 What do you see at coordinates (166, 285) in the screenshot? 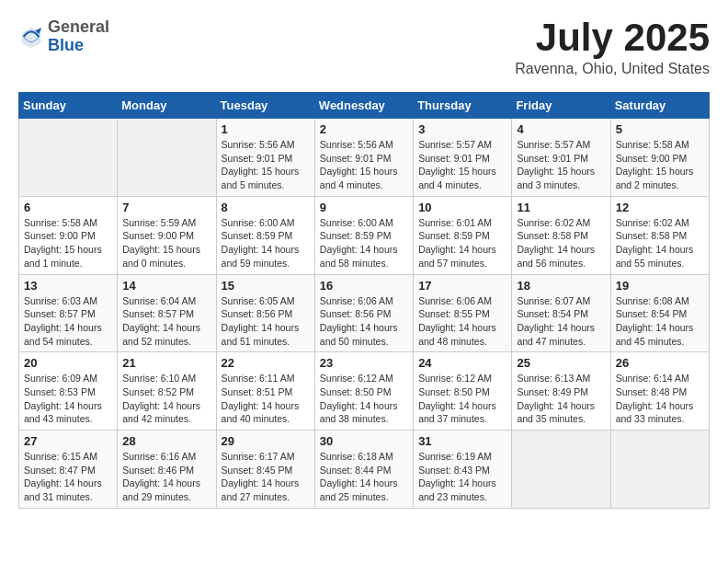
I see `day-number: 14` at bounding box center [166, 285].